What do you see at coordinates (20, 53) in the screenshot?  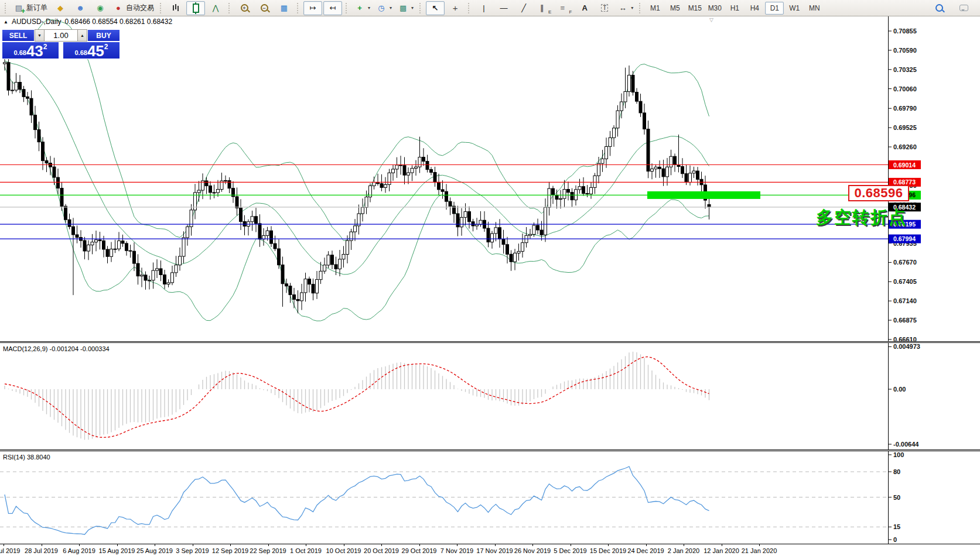 I see `sell-price-prefix: 0.68` at bounding box center [20, 53].